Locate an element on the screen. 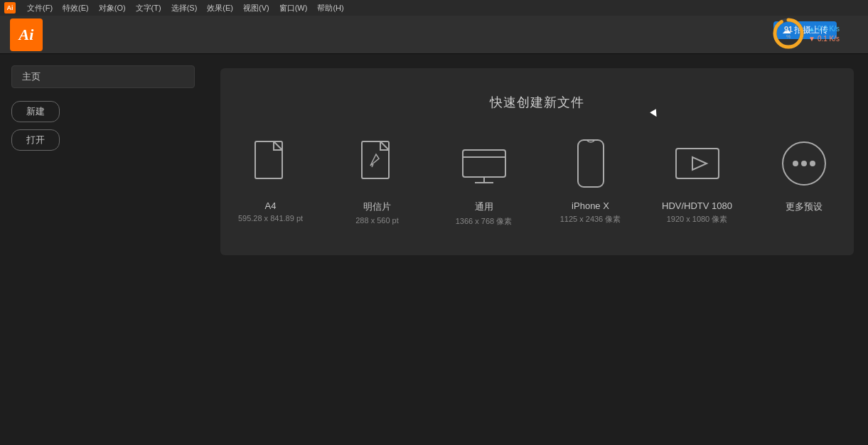 This screenshot has height=445, width=868. donut-chart: 91 % is located at coordinates (788, 33).